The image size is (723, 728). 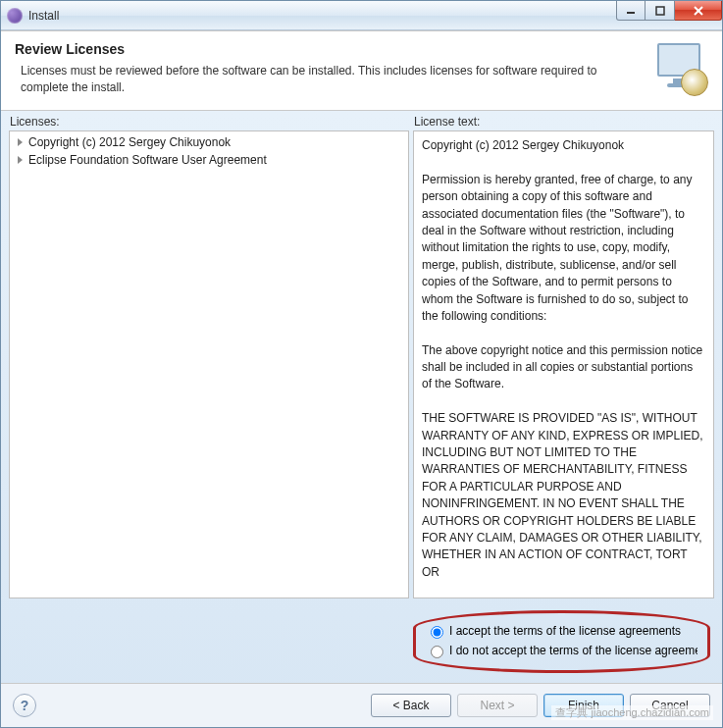 I want to click on install-icon, so click(x=681, y=69).